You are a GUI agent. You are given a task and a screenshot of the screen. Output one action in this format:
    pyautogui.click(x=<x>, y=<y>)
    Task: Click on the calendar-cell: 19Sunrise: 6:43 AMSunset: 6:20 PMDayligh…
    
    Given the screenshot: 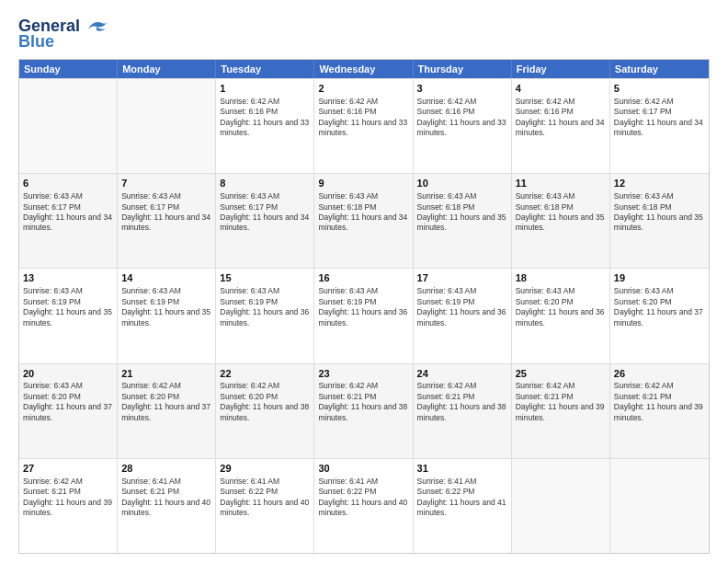 What is the action you would take?
    pyautogui.click(x=660, y=316)
    